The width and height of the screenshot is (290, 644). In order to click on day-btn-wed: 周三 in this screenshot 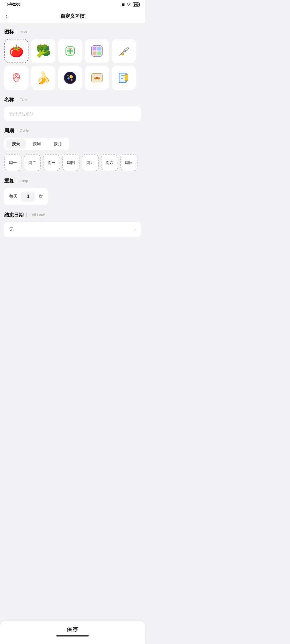, I will do `click(52, 163)`.